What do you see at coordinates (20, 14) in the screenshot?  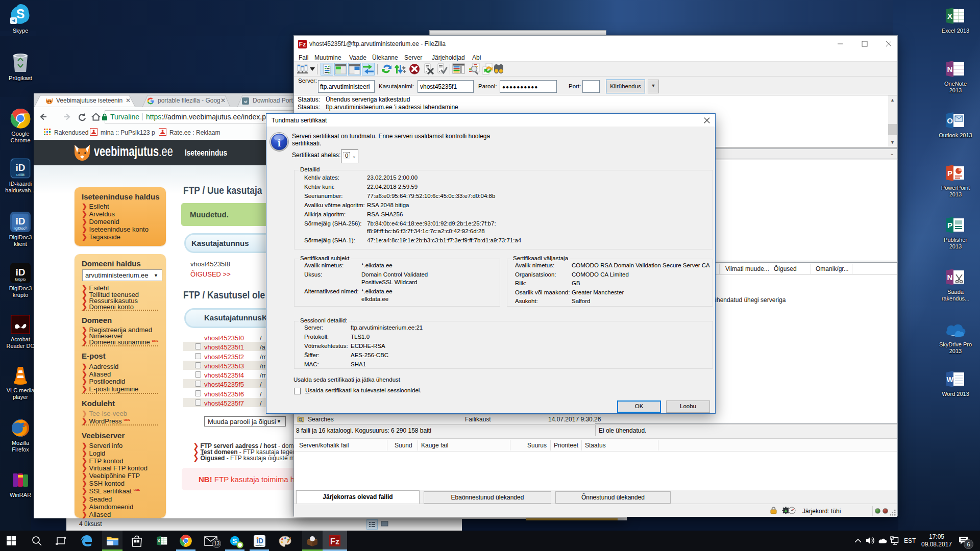 I see `svg-text: S` at bounding box center [20, 14].